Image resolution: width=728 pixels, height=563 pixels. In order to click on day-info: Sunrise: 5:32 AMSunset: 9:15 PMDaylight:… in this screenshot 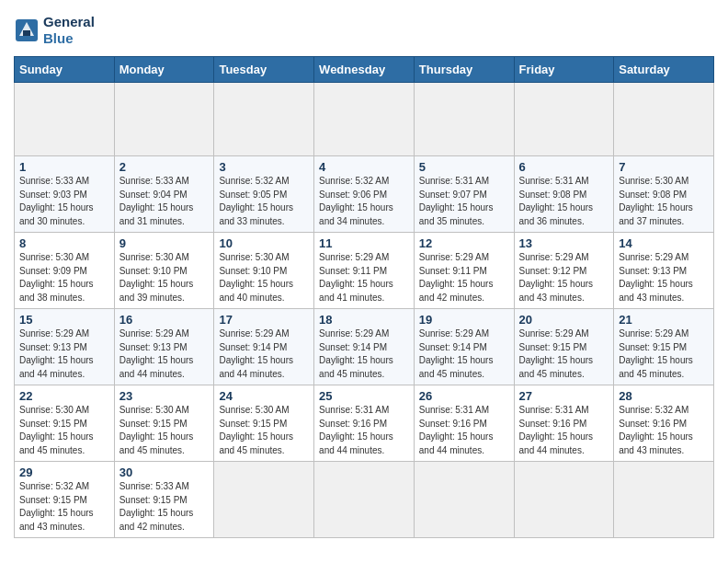, I will do `click(57, 506)`.